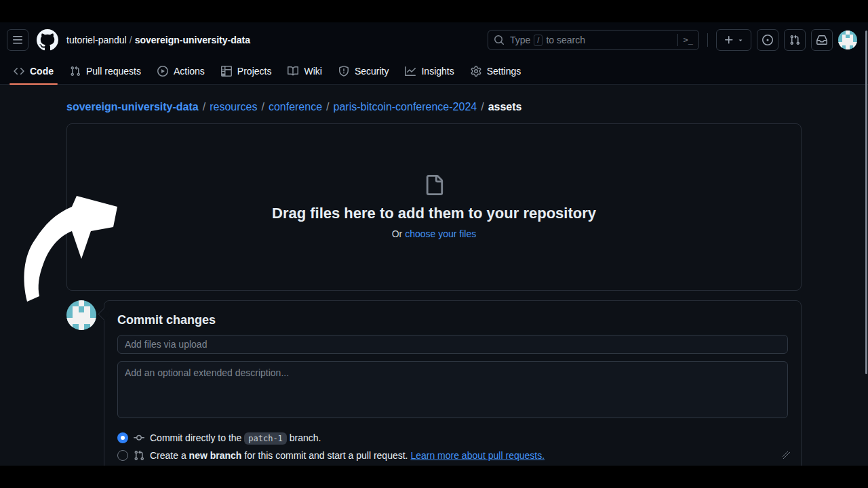  I want to click on tab-wiki: Wiki, so click(304, 70).